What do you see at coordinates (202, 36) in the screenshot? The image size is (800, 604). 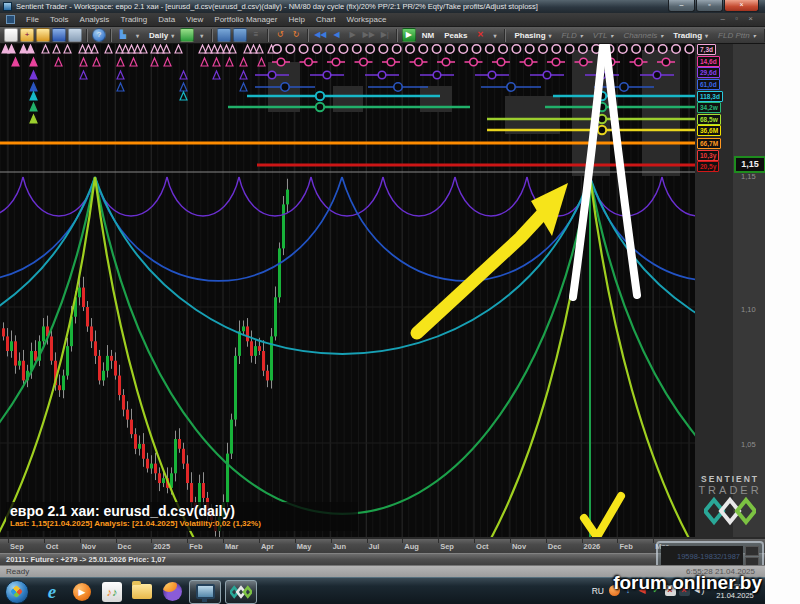 I see `data-dropdown: ▾` at bounding box center [202, 36].